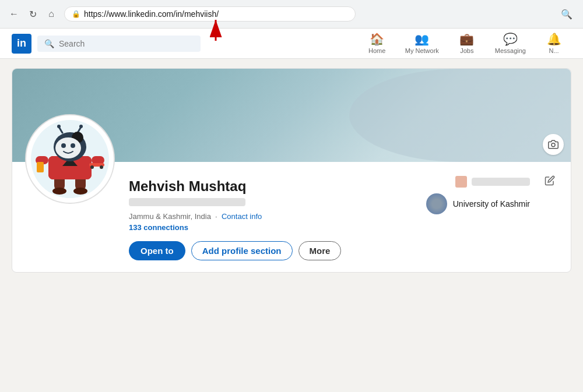 This screenshot has width=583, height=392. Describe the element at coordinates (553, 144) in the screenshot. I see `cover-camera-button` at that location.